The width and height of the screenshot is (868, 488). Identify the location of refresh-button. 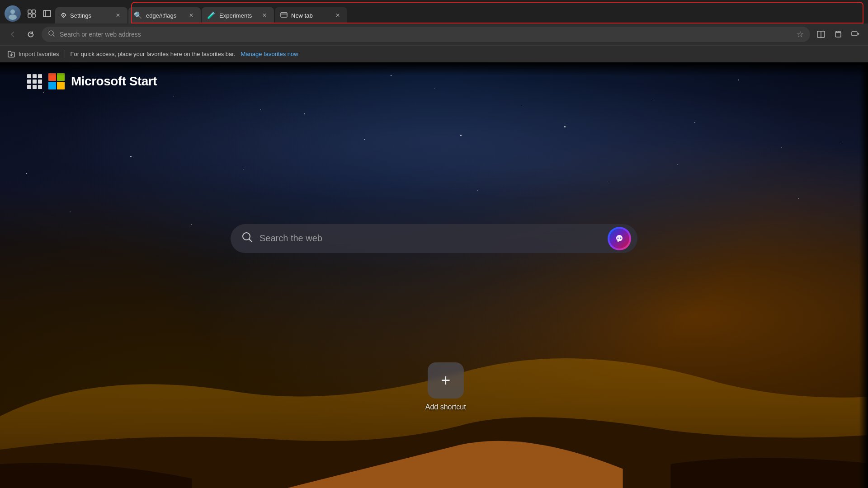
(31, 34).